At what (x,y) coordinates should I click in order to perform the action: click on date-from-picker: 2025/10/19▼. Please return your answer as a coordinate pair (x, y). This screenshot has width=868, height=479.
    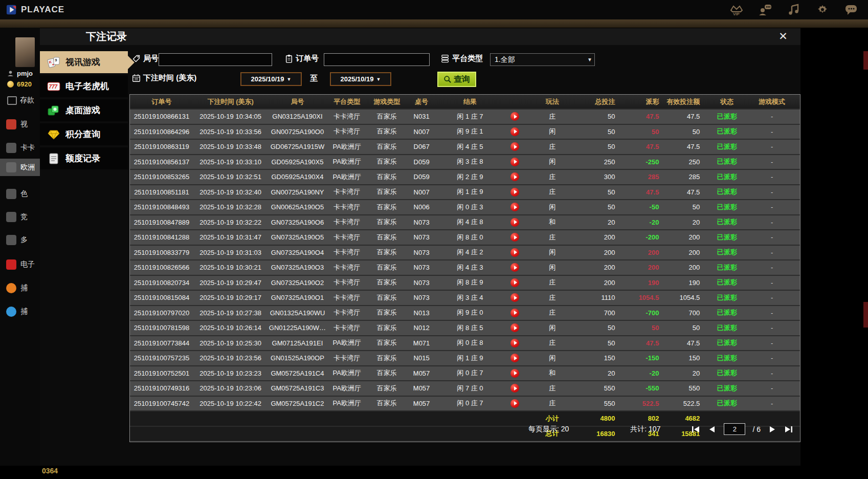
    Looking at the image, I should click on (271, 79).